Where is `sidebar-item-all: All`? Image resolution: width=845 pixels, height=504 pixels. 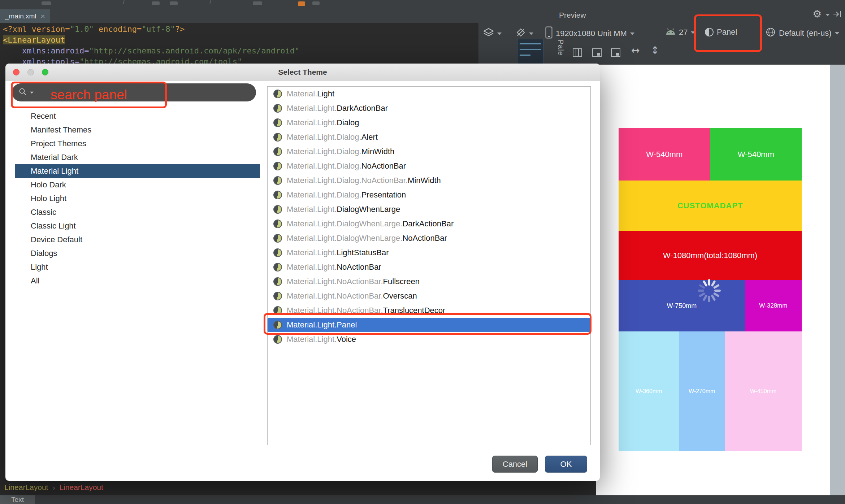
sidebar-item-all: All is located at coordinates (138, 281).